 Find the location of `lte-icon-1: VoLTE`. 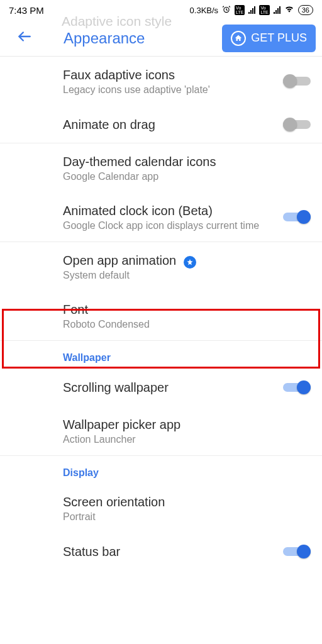

lte-icon-1: VoLTE is located at coordinates (240, 10).